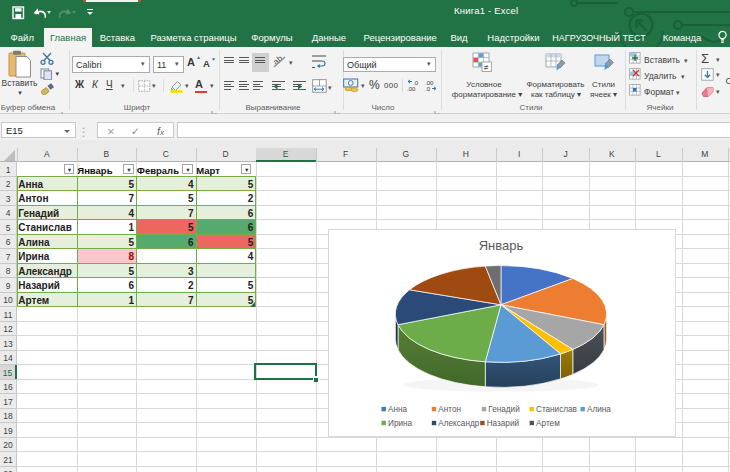  Describe the element at coordinates (599, 410) in the screenshot. I see `svg-text: Алина` at that location.